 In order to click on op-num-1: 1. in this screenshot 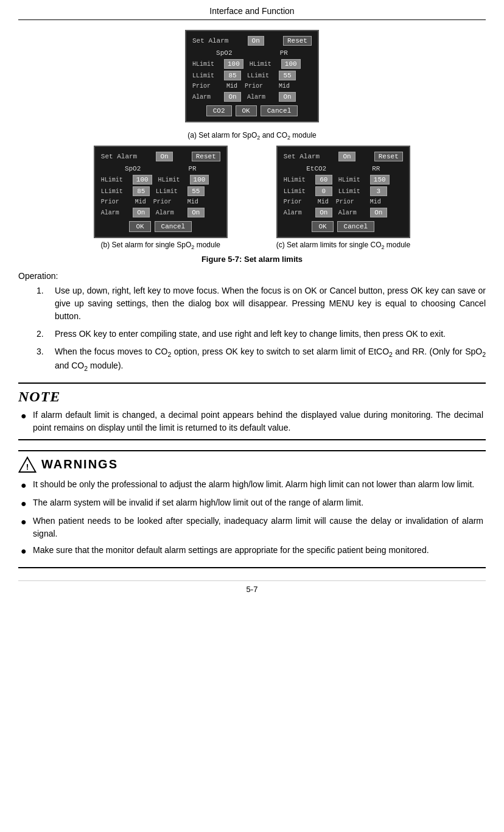, I will do `click(43, 303)`.